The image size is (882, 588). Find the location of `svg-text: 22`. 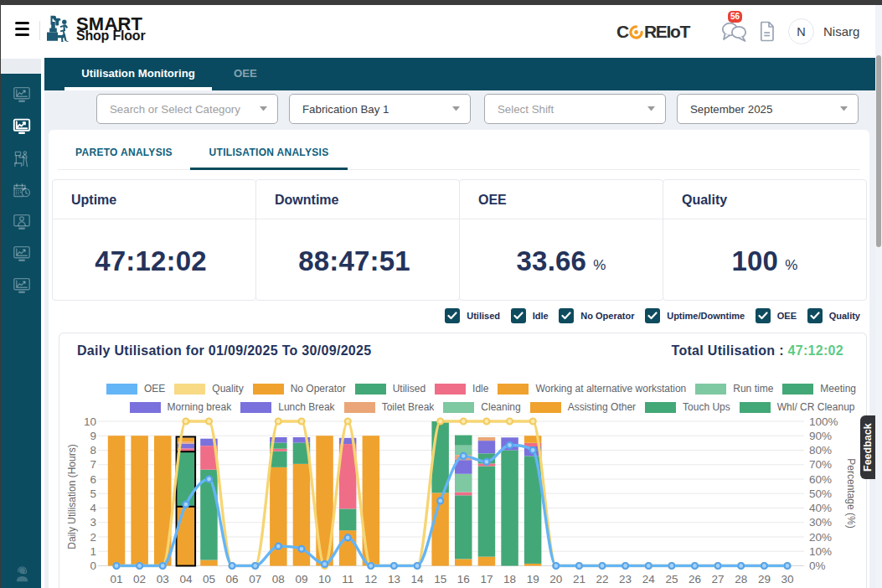

svg-text: 22 is located at coordinates (601, 580).